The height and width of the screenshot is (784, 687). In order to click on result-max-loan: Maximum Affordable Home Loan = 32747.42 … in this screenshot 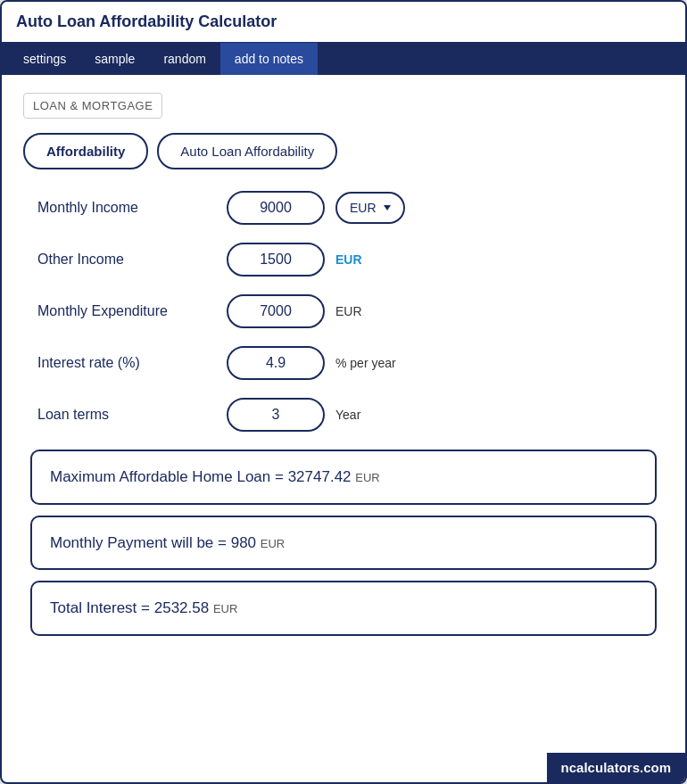, I will do `click(344, 477)`.